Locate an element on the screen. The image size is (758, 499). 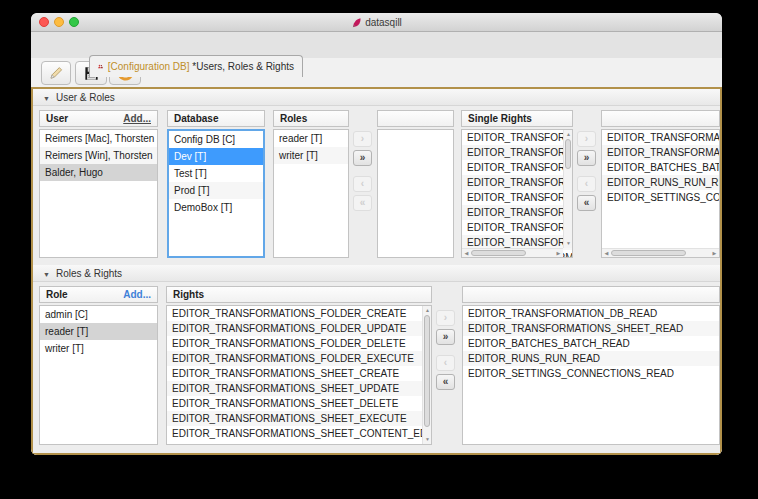
list-item: Reimers [Win], Thorsten is located at coordinates (98, 156).